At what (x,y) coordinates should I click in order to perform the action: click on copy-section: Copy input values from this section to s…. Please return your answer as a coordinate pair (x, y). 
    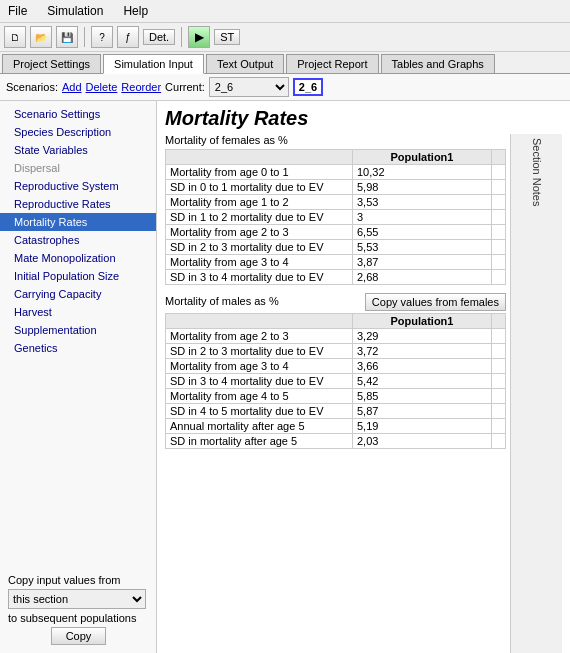
    Looking at the image, I should click on (78, 610).